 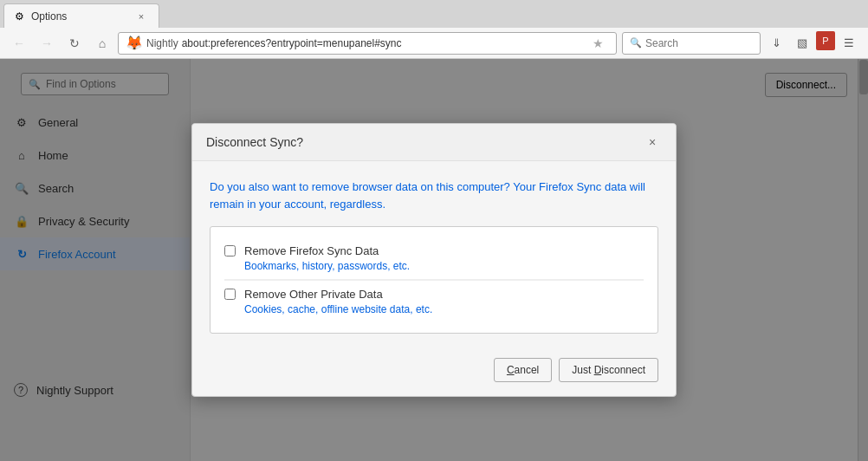 I want to click on remove-sync-data-option: Remove Firefox Sync Data Bookmarks, hist…, so click(x=434, y=258).